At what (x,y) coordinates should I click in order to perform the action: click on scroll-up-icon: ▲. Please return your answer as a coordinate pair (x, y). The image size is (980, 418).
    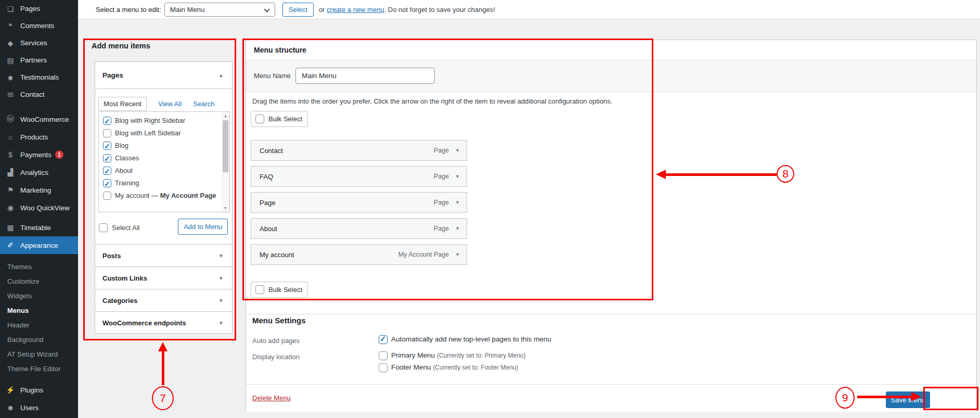
    Looking at the image, I should click on (226, 116).